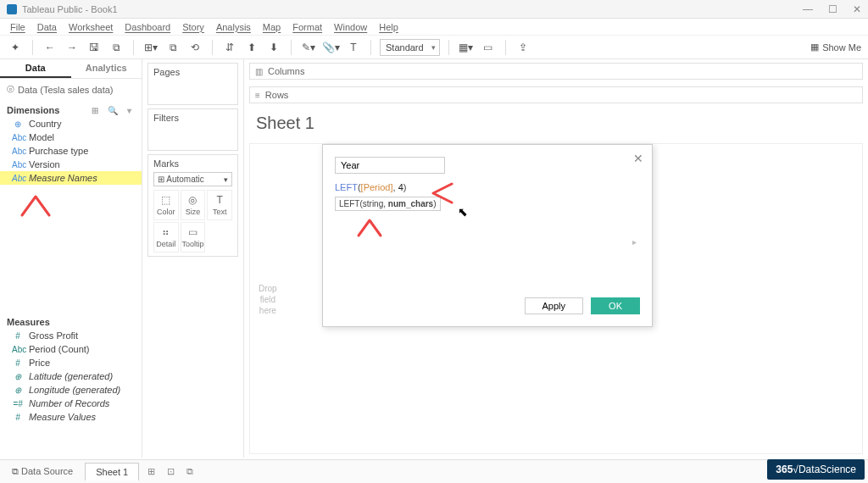 Image resolution: width=868 pixels, height=483 pixels. I want to click on window-title: Tableau Public - Book1, so click(70, 9).